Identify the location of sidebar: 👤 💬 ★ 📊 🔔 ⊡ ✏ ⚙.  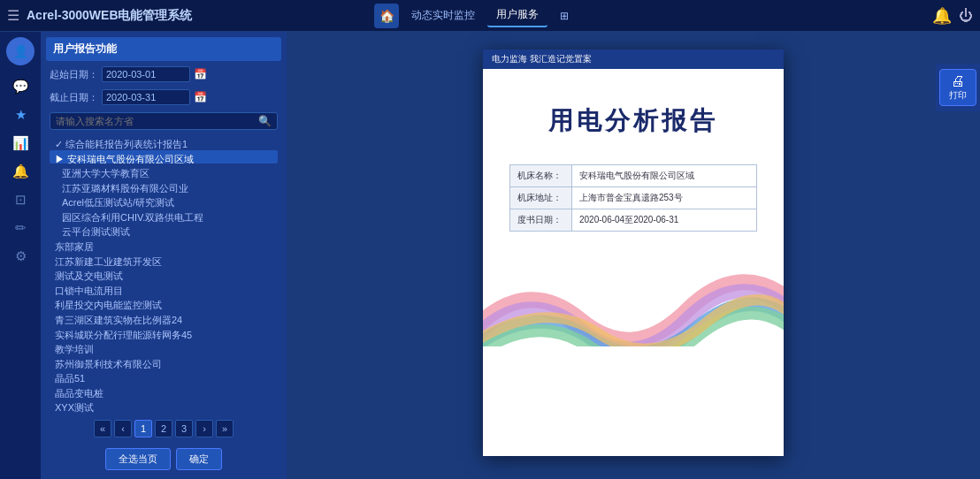
(20, 255).